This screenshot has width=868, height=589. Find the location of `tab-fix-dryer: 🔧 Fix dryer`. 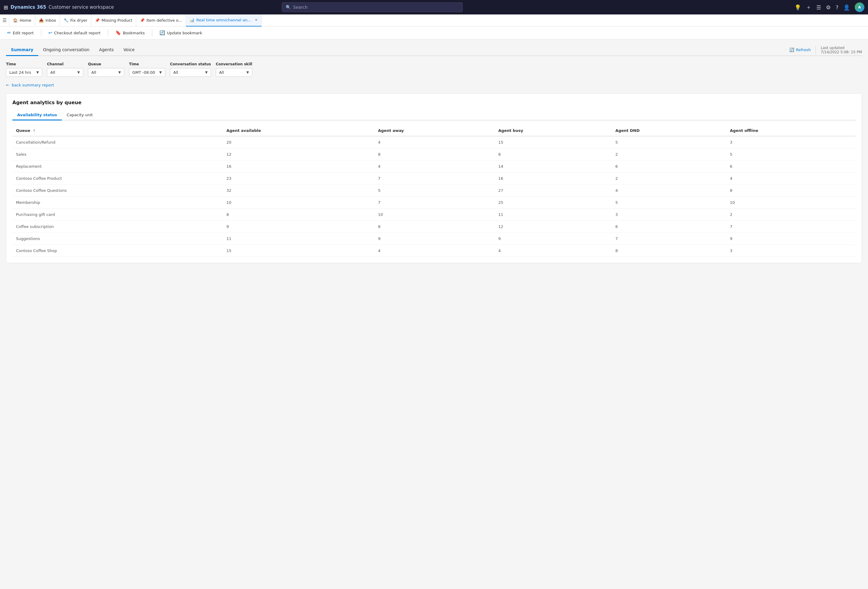

tab-fix-dryer: 🔧 Fix dryer is located at coordinates (76, 21).